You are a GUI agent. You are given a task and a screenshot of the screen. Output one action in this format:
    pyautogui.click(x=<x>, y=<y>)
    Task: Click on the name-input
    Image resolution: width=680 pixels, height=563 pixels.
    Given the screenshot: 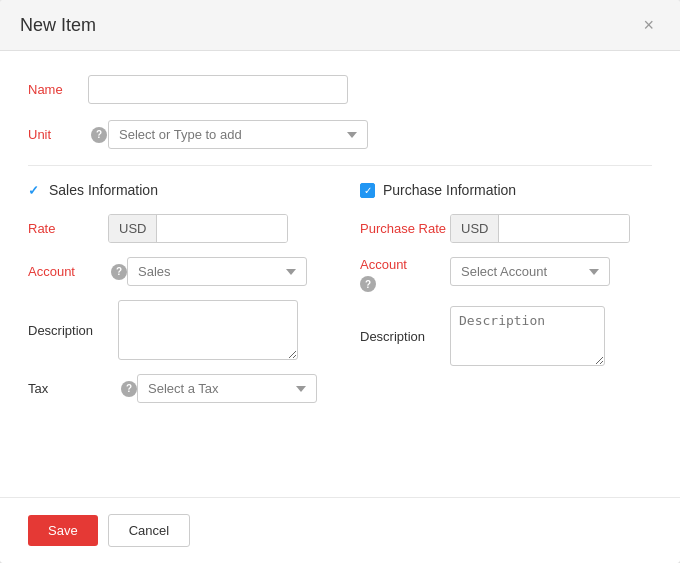 What is the action you would take?
    pyautogui.click(x=218, y=90)
    